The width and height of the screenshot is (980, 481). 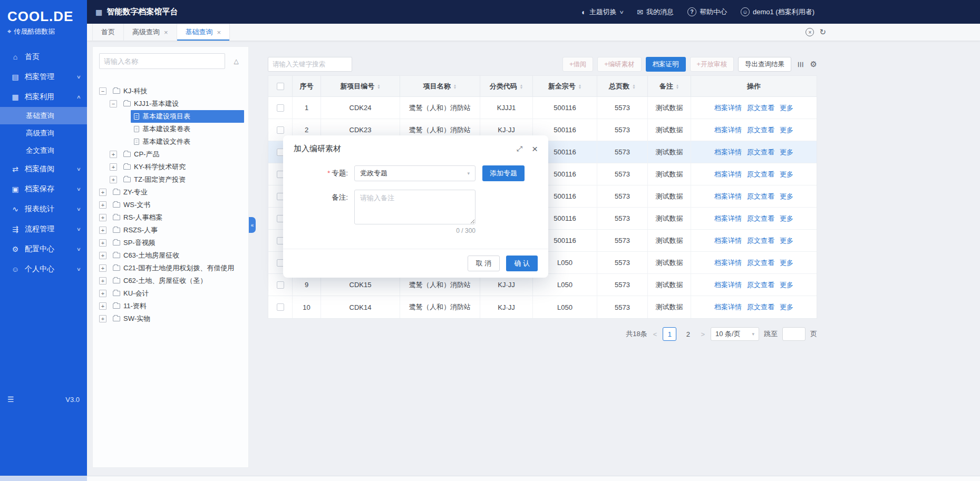 I want to click on tree-node: +SW-实物, so click(x=171, y=319).